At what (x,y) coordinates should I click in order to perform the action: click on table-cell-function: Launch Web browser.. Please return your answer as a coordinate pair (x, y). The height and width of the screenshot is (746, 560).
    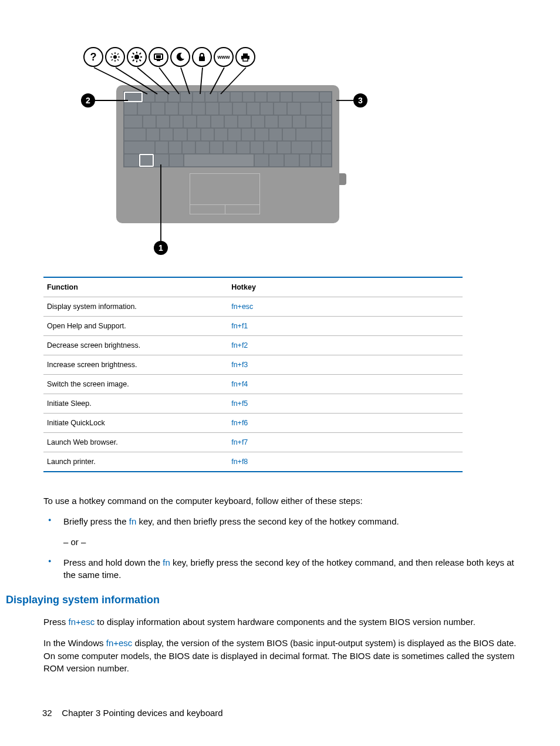
    Looking at the image, I should click on (136, 443).